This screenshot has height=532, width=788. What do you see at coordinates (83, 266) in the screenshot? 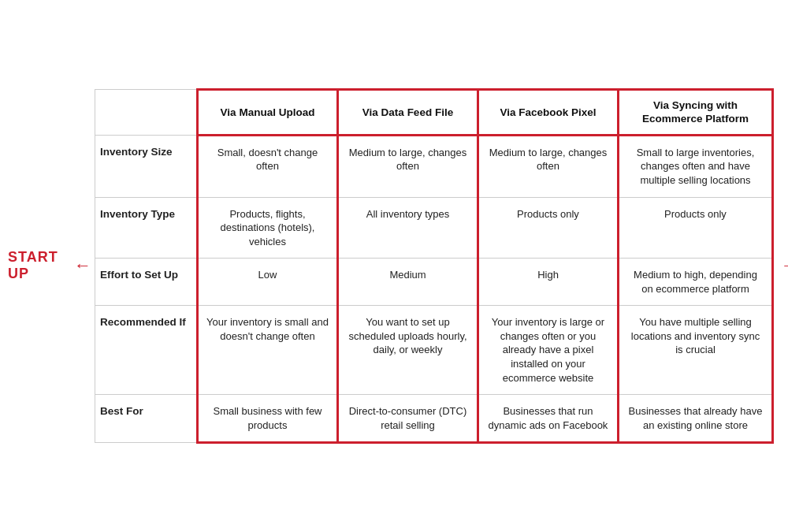
I see `startup-arrow: ←` at bounding box center [83, 266].